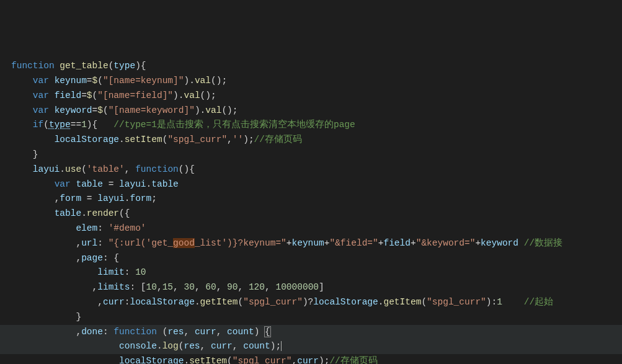 The height and width of the screenshot is (364, 622). What do you see at coordinates (89, 95) in the screenshot?
I see `code-token: $` at bounding box center [89, 95].